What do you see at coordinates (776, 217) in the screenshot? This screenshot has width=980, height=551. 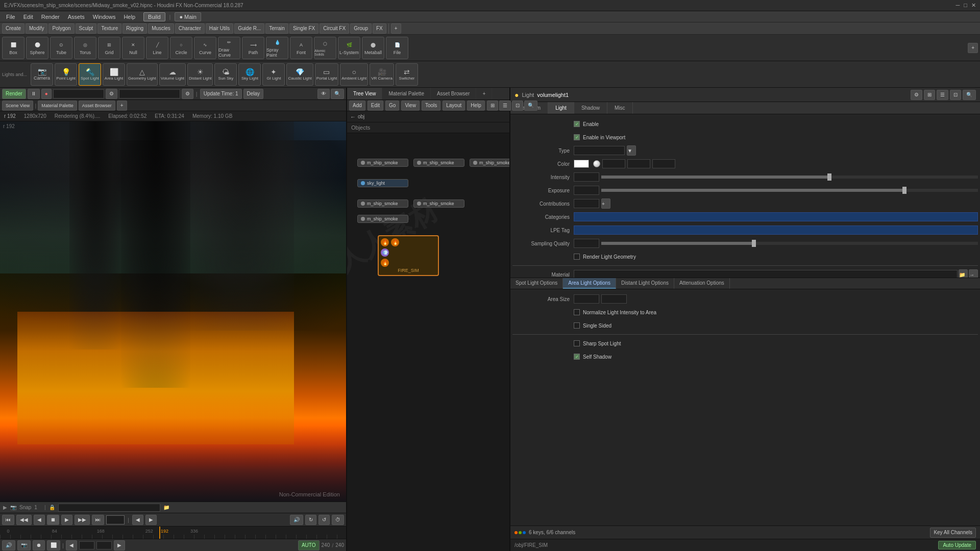 I see `categories-input` at bounding box center [776, 217].